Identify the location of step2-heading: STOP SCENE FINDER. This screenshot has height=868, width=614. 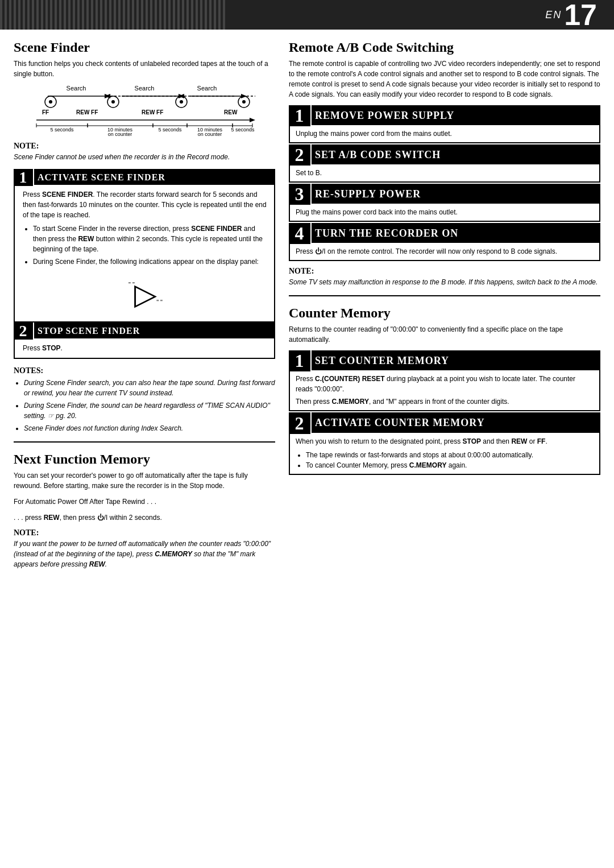
(89, 331).